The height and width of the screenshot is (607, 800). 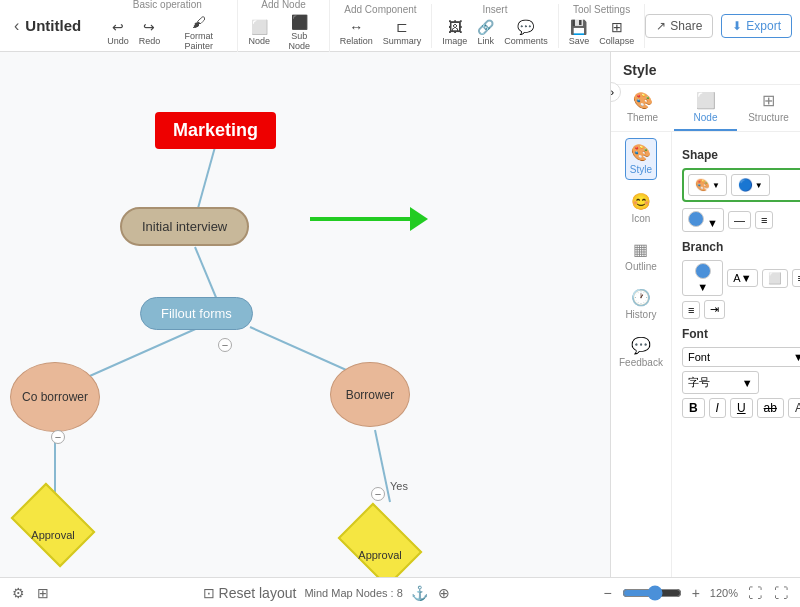 What do you see at coordinates (694, 408) in the screenshot?
I see `bold-button: B` at bounding box center [694, 408].